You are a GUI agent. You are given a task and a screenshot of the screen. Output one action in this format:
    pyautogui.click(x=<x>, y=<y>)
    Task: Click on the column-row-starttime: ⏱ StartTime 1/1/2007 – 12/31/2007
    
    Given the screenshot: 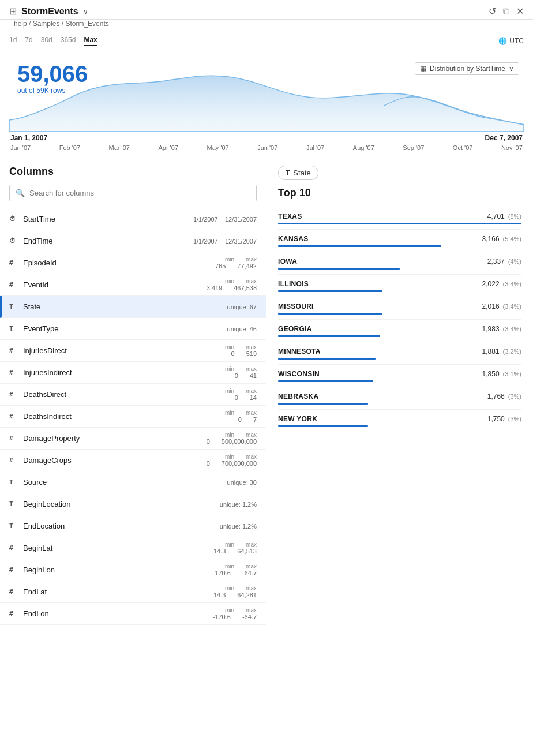 What is the action you would take?
    pyautogui.click(x=133, y=219)
    